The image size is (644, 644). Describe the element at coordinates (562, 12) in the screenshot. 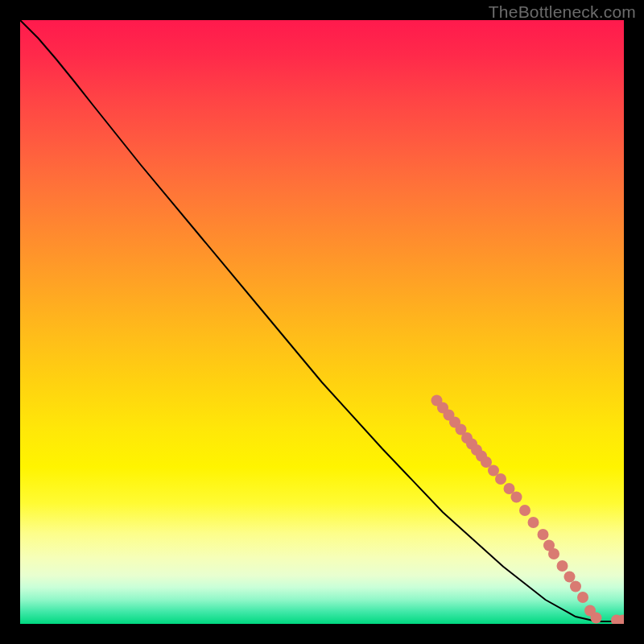

I see `watermark-text: TheBottleneck.com` at that location.